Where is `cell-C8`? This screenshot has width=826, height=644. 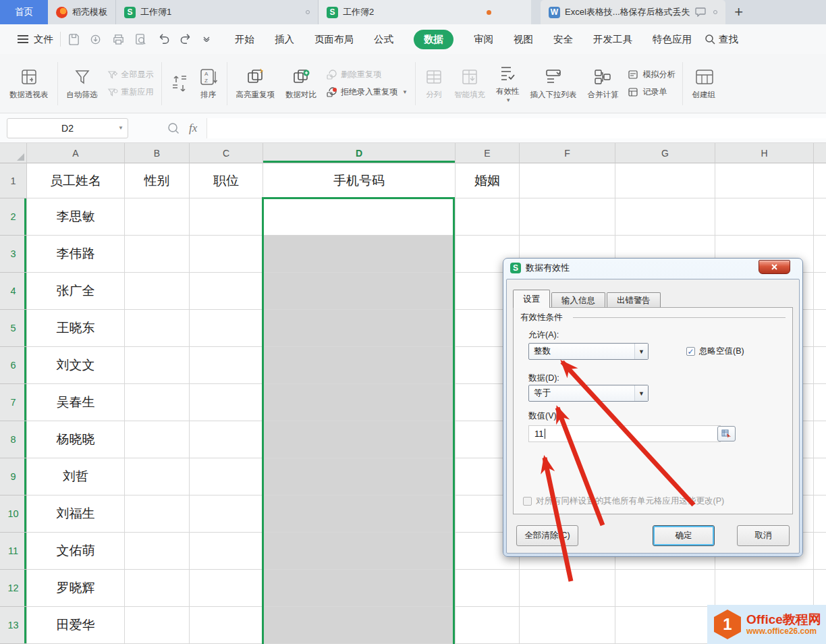 cell-C8 is located at coordinates (227, 440).